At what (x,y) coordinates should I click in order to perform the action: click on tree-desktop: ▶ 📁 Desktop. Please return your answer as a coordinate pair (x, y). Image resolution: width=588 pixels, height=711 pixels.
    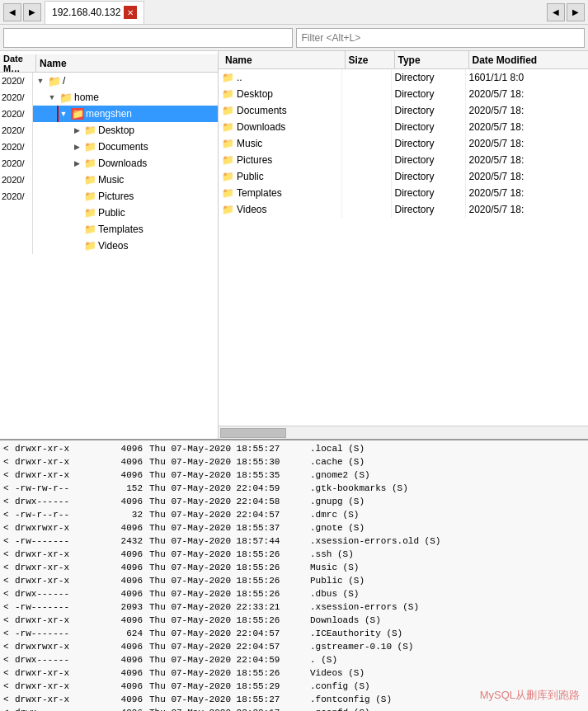
    Looking at the image, I should click on (125, 130).